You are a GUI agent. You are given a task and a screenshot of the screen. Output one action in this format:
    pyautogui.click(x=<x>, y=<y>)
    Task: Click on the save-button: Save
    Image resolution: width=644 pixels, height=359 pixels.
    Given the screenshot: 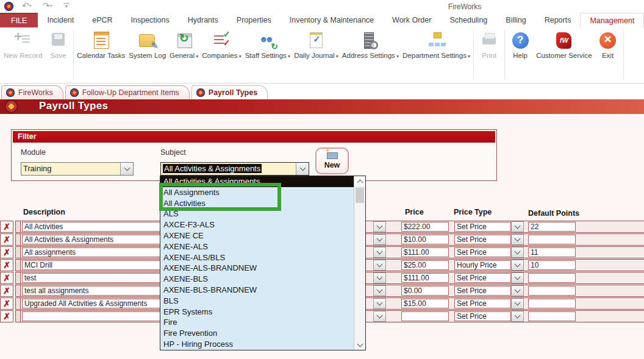 What is the action you would take?
    pyautogui.click(x=58, y=44)
    